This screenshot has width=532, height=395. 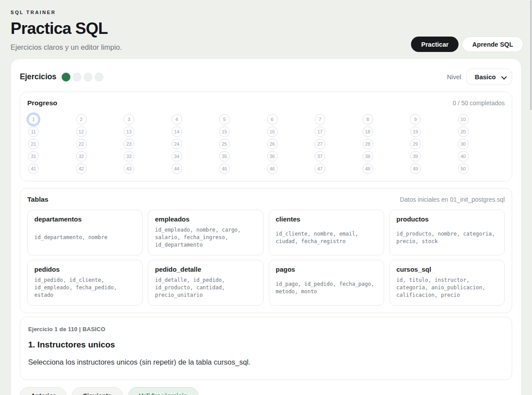 I want to click on exercise-circle-14: 14, so click(x=177, y=132).